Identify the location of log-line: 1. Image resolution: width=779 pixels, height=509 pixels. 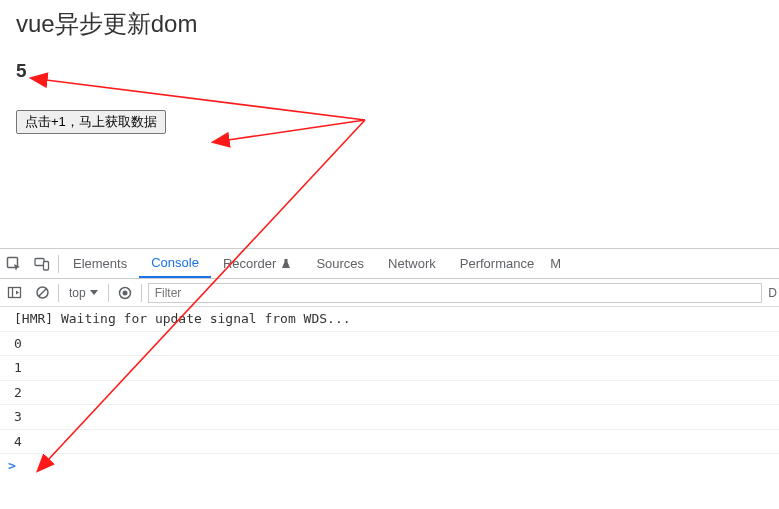
(390, 368).